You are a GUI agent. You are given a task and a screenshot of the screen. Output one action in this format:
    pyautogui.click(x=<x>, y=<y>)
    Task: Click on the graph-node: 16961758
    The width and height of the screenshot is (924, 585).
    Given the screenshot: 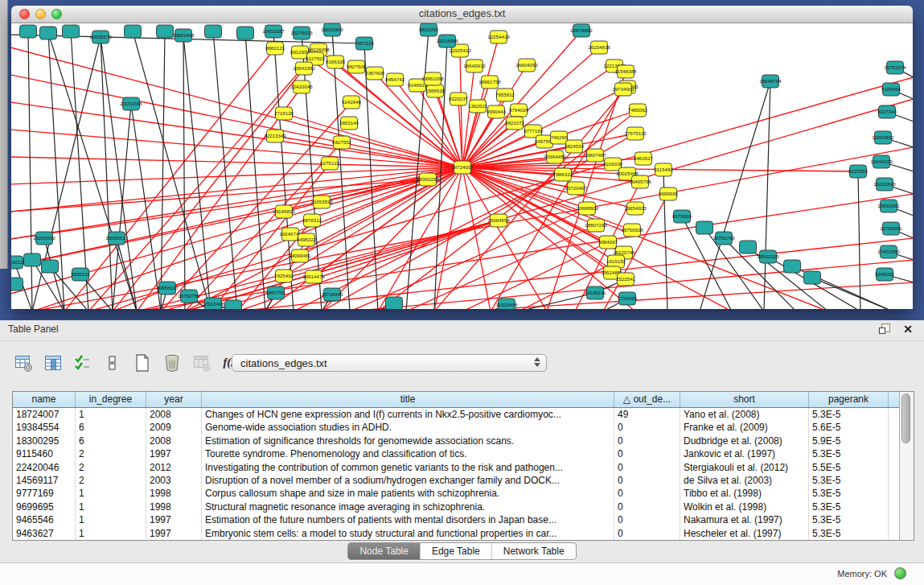 What is the action you would take?
    pyautogui.click(x=490, y=82)
    